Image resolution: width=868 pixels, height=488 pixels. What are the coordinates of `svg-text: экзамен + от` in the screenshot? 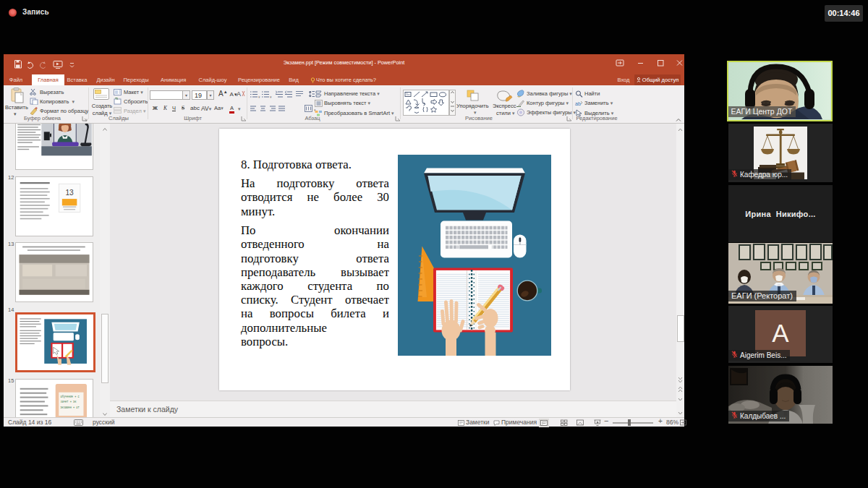 It's located at (69, 407).